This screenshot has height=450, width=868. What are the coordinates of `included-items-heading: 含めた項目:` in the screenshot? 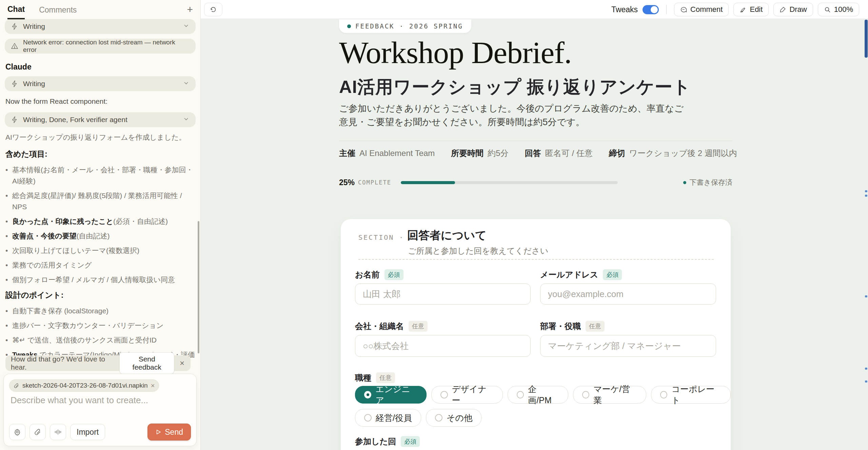 It's located at (100, 154).